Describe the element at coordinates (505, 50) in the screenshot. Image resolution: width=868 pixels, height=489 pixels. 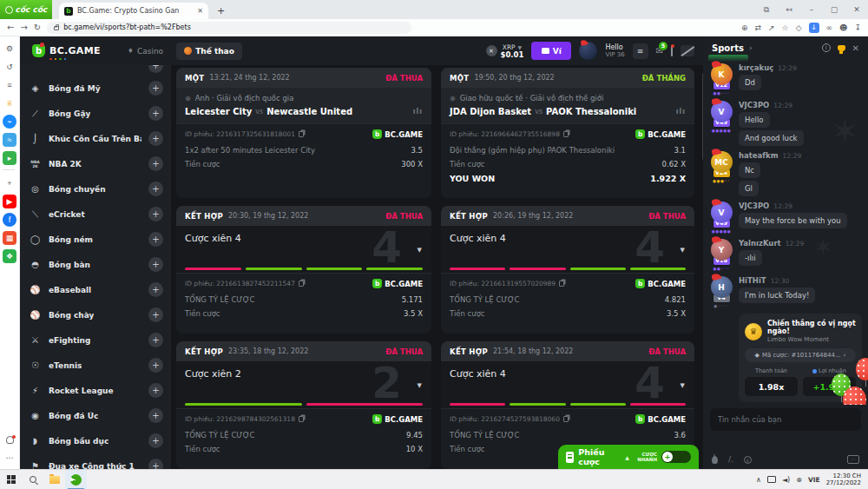
I see `currency-selector: ✕ XRP ▼ $0.01` at that location.